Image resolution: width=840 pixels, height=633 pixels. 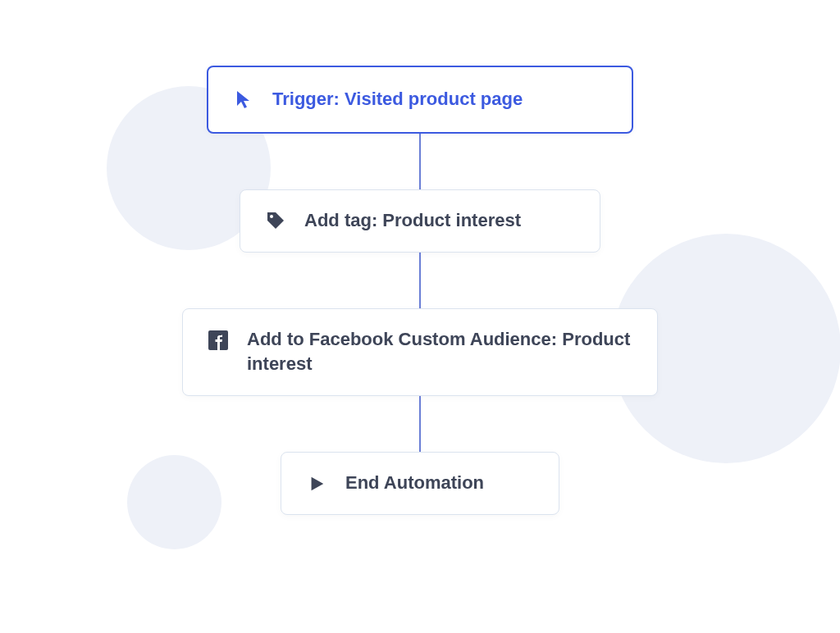 What do you see at coordinates (397, 100) in the screenshot?
I see `trigger-label: Trigger: Visited product page` at bounding box center [397, 100].